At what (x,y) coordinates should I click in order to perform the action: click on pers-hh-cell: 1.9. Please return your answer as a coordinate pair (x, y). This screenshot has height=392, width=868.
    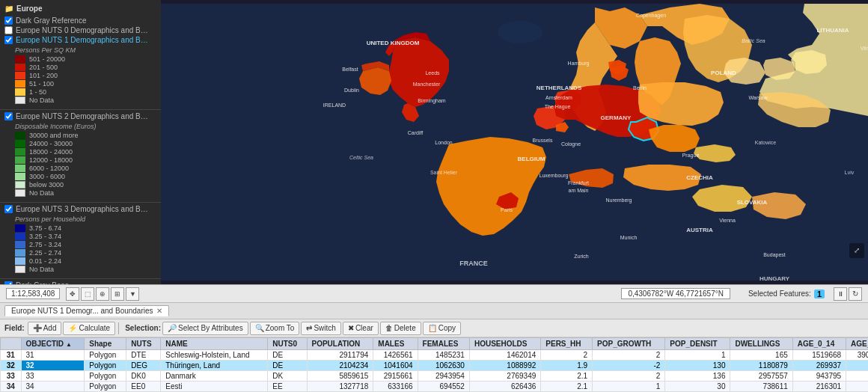
    Looking at the image, I should click on (567, 366).